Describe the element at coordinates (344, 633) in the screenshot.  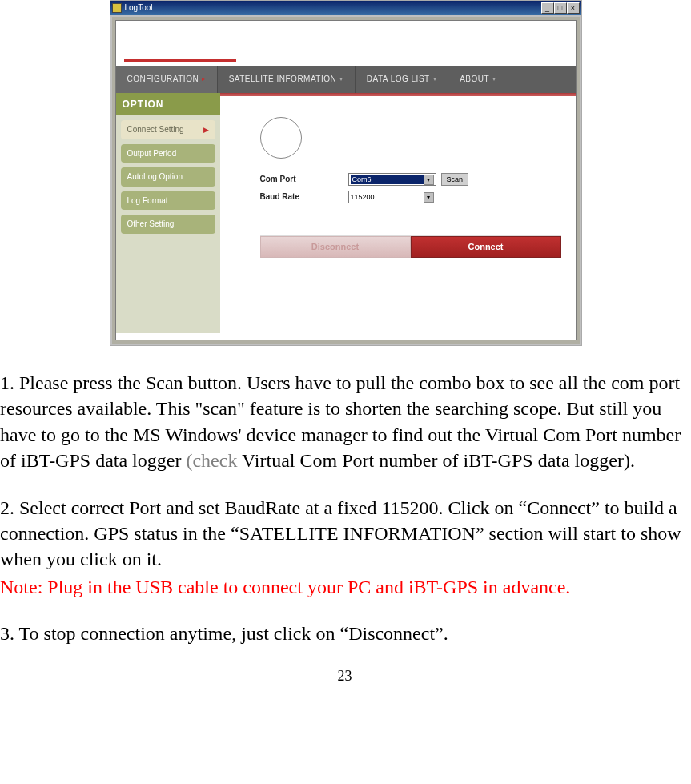
I see `paragraph-3: 3. To stop connection anytime, just clic…` at that location.